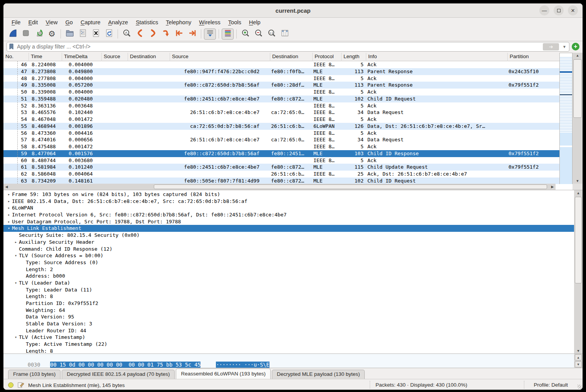  What do you see at coordinates (25, 34) in the screenshot?
I see `stop-capture-button` at bounding box center [25, 34].